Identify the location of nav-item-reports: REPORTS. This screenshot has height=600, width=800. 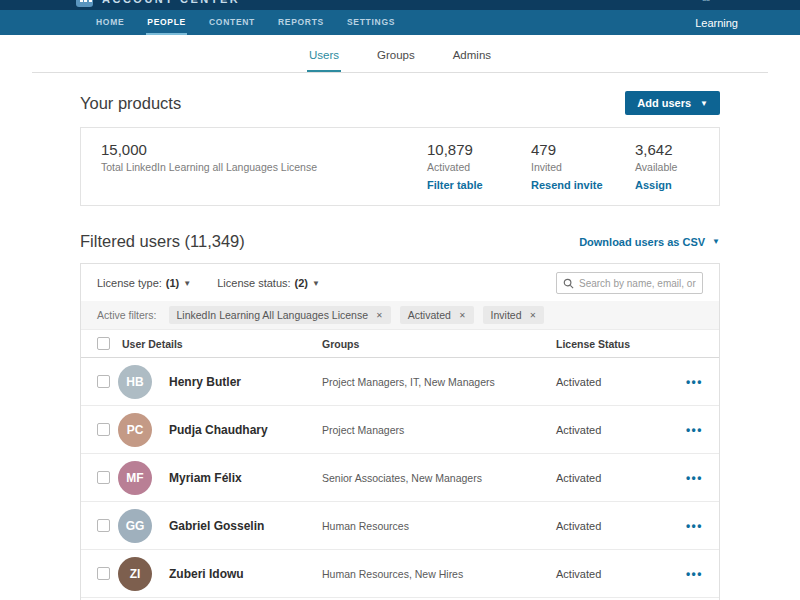
(301, 22).